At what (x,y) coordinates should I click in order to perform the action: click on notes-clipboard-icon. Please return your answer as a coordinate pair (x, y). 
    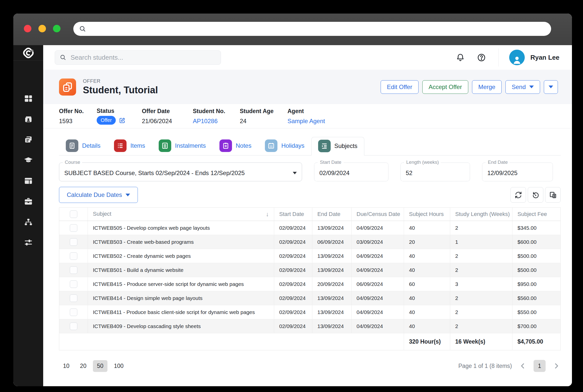
    Looking at the image, I should click on (226, 146).